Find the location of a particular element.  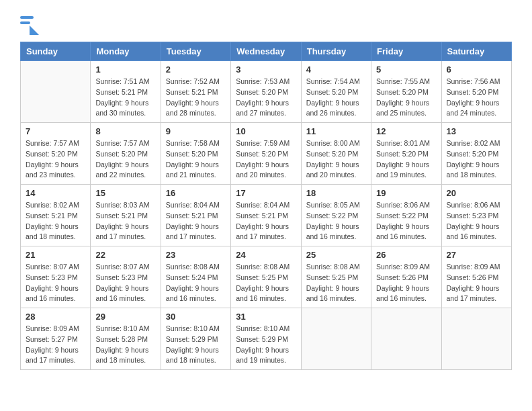

logo-wrapper is located at coordinates (31, 24).